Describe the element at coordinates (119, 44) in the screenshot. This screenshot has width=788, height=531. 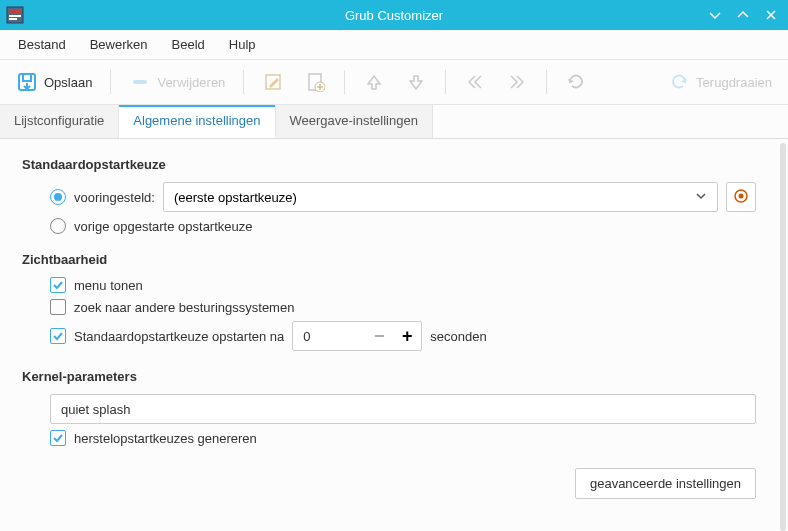
I see `menu-edit: Bewerken` at that location.